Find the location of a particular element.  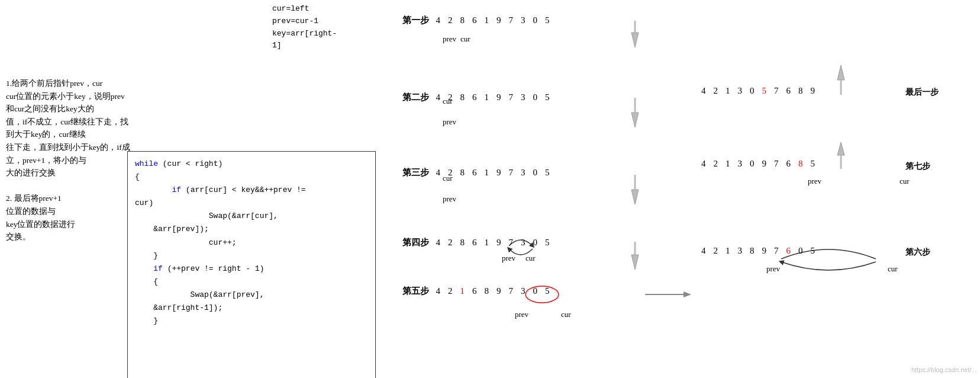

s1-n5: 9 is located at coordinates (499, 20).